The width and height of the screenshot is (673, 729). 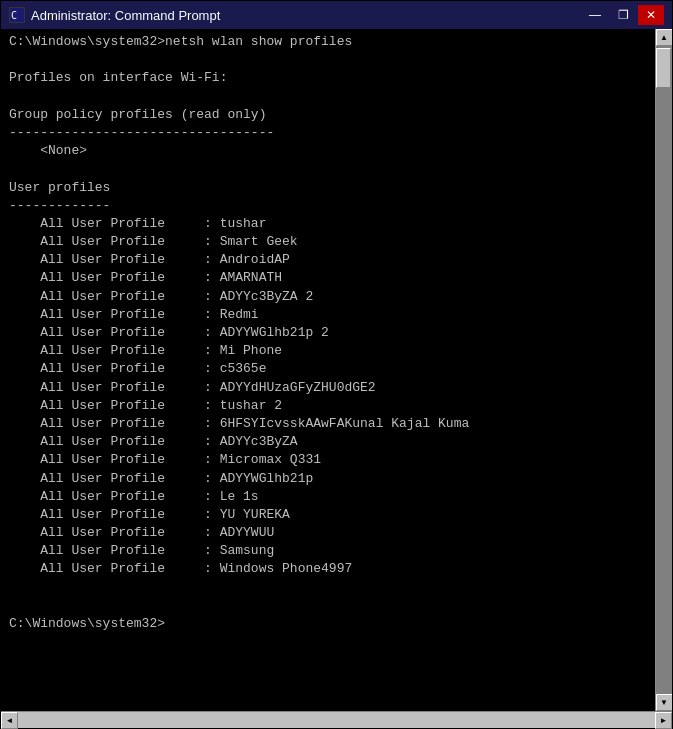 What do you see at coordinates (595, 15) in the screenshot?
I see `minimize-button: —` at bounding box center [595, 15].